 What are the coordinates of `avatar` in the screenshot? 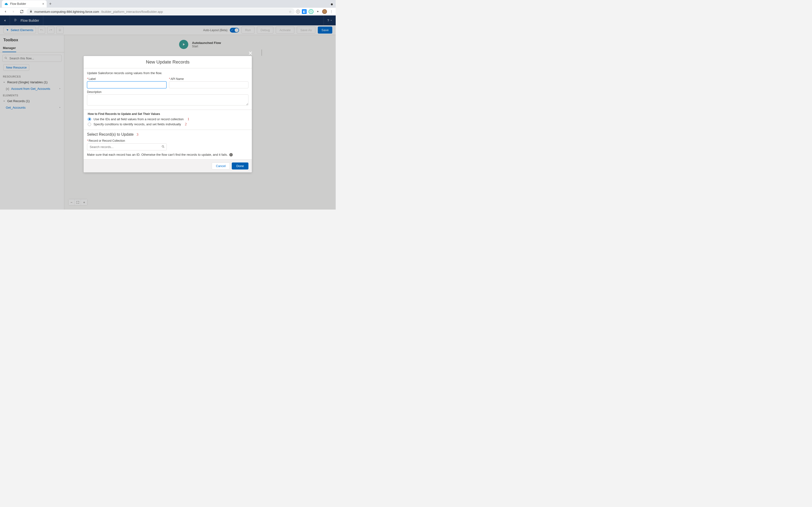 It's located at (324, 11).